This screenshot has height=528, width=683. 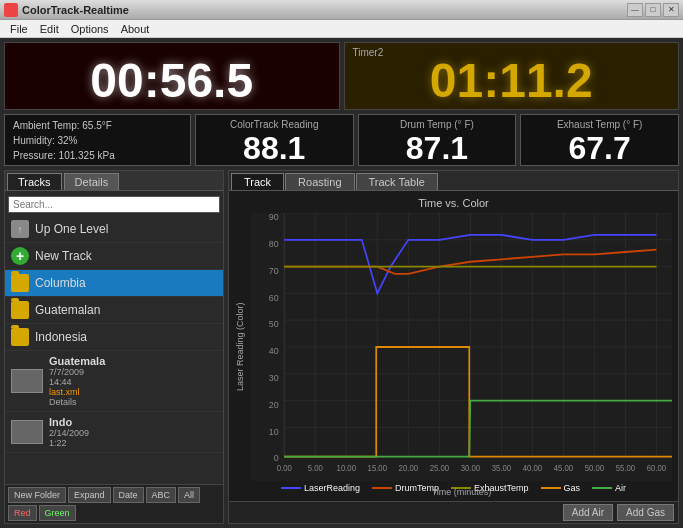 I want to click on right-footer: Add Air Add Gas, so click(x=454, y=512).